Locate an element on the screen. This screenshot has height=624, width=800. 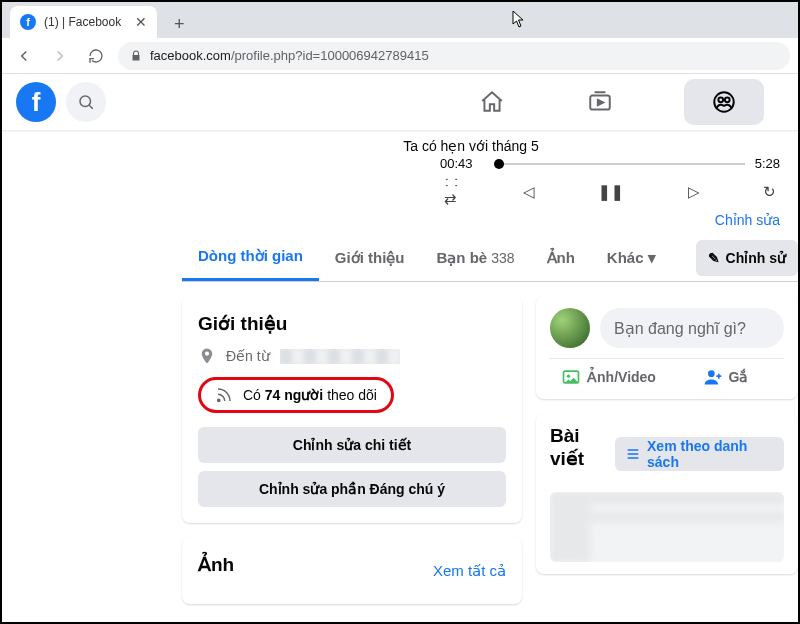
address-bar: facebook.com/profile.php?id=100006942789… is located at coordinates (454, 56).